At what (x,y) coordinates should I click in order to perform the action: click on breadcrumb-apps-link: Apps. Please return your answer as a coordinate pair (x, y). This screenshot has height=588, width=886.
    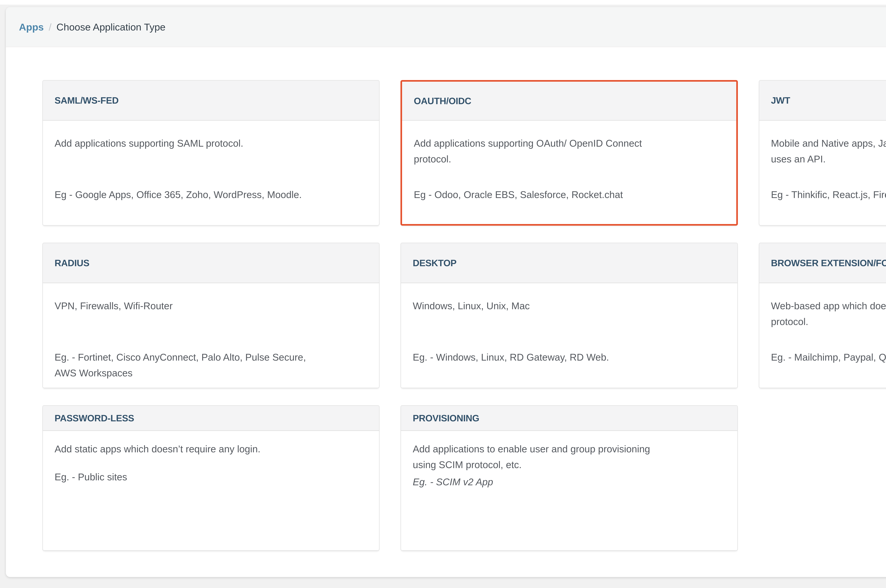
    Looking at the image, I should click on (32, 27).